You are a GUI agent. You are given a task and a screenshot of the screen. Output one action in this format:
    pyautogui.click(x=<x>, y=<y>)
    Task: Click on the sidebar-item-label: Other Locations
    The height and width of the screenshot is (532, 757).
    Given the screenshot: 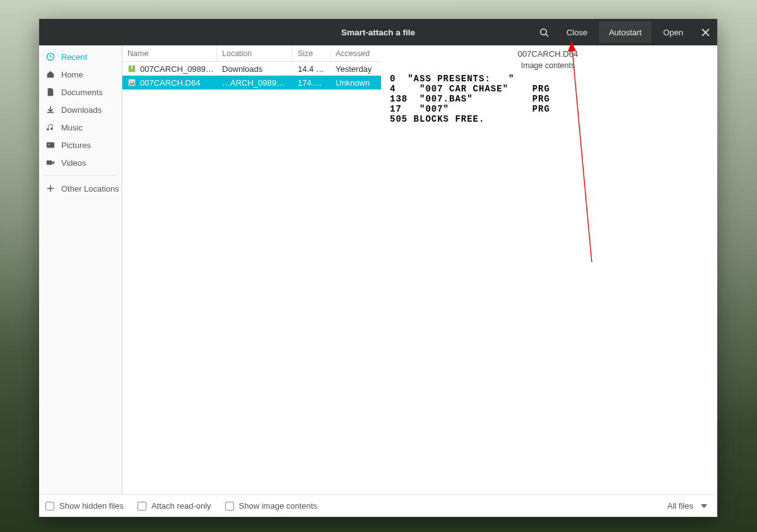 What is the action you would take?
    pyautogui.click(x=90, y=189)
    